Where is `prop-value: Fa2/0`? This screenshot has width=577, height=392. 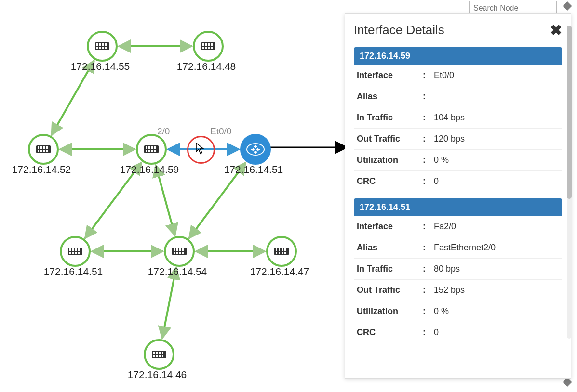
prop-value: Fa2/0 is located at coordinates (496, 227).